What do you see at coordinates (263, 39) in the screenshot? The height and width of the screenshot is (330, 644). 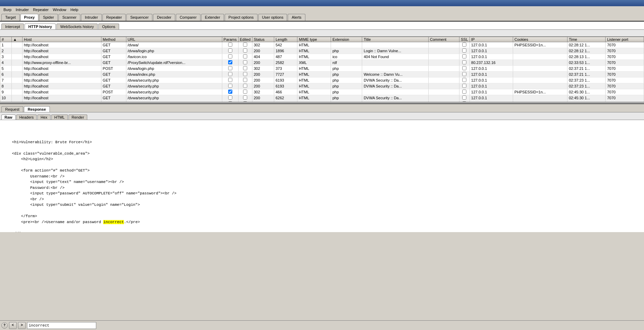 I see `col-status: Status` at bounding box center [263, 39].